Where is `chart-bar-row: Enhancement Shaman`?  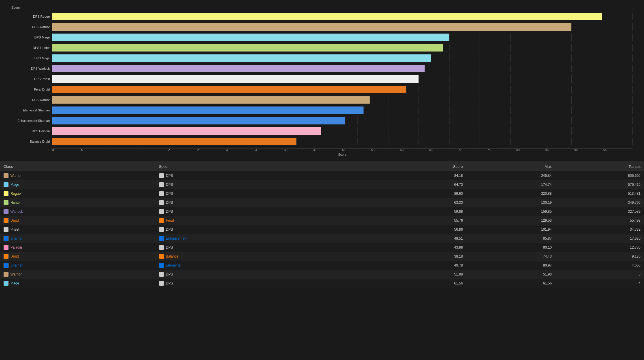
chart-bar-row: Enhancement Shaman is located at coordinates (322, 121).